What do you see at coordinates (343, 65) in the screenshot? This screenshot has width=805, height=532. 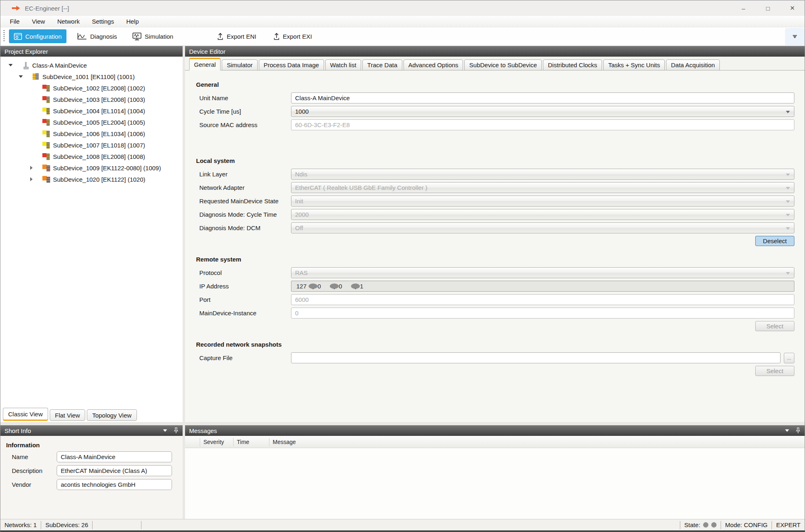 I see `editor-tab: Watch list` at bounding box center [343, 65].